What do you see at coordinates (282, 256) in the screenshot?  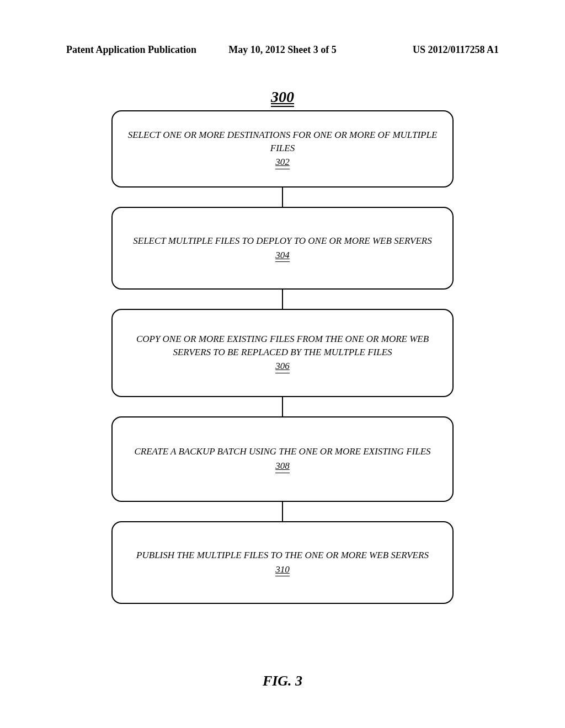 I see `step-ref: 304` at bounding box center [282, 256].